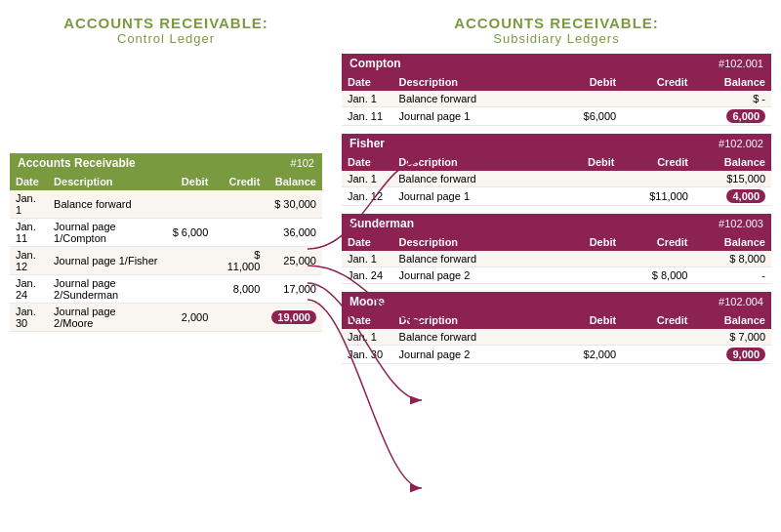  What do you see at coordinates (556, 242) in the screenshot?
I see `sunderman-header-row: Date Description Debit Credit Balance` at bounding box center [556, 242].